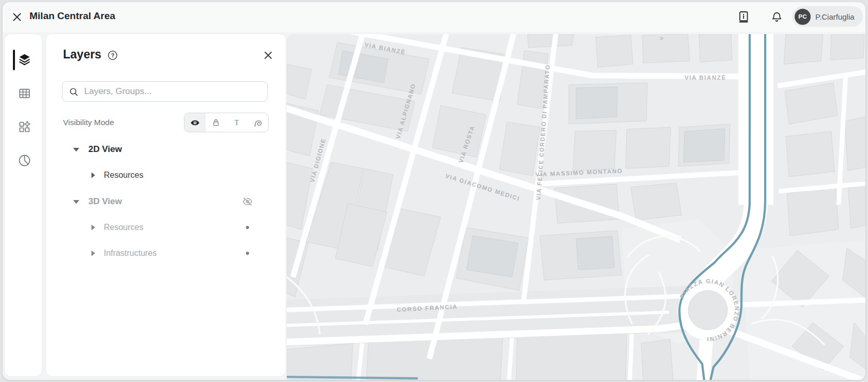 The height and width of the screenshot is (382, 868). I want to click on widgets-icon, so click(25, 127).